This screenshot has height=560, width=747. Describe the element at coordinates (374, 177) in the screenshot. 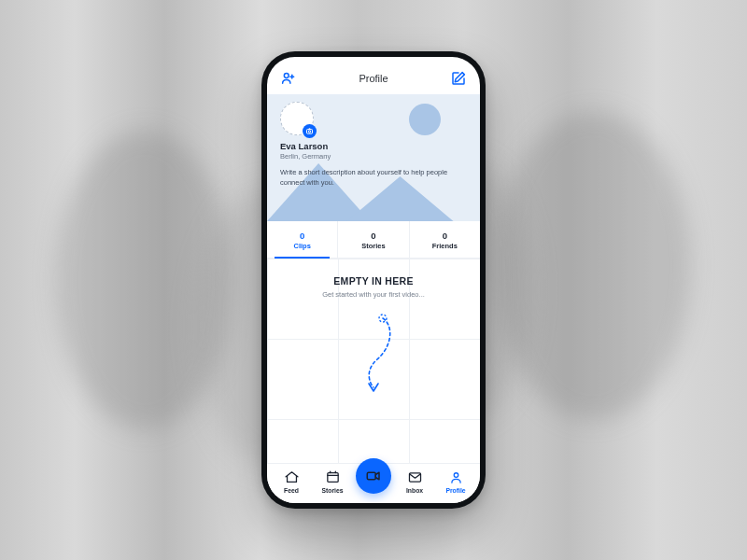

I see `user-bio: Write a short description about yourself…` at that location.